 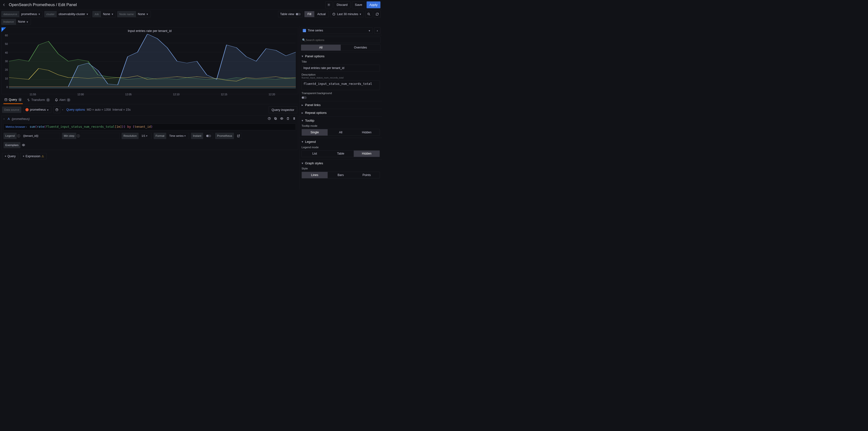 What do you see at coordinates (146, 136) in the screenshot?
I see `resolution-select: 1/1` at bounding box center [146, 136].